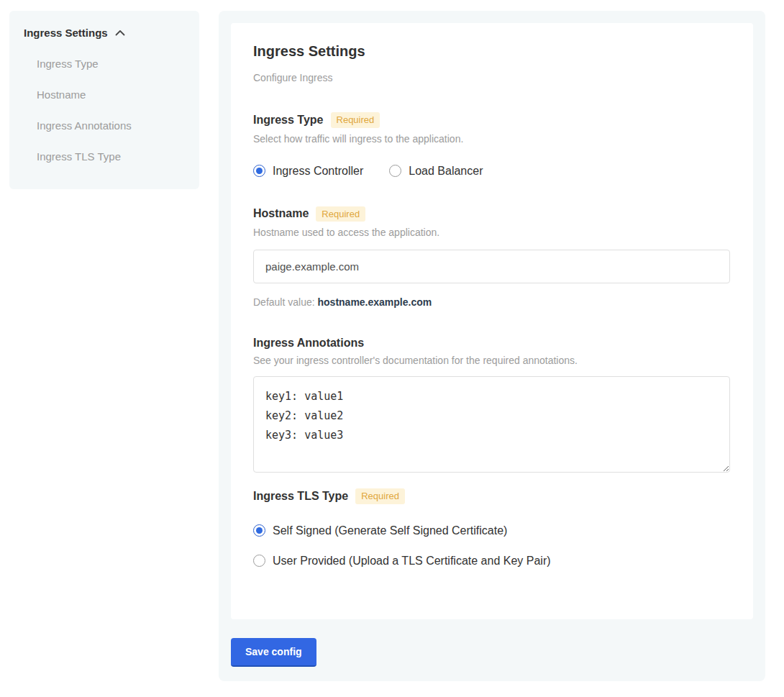 This screenshot has height=697, width=784. What do you see at coordinates (492, 145) in the screenshot?
I see `section-ingress-type: Ingress Type Required Select how traffic…` at bounding box center [492, 145].